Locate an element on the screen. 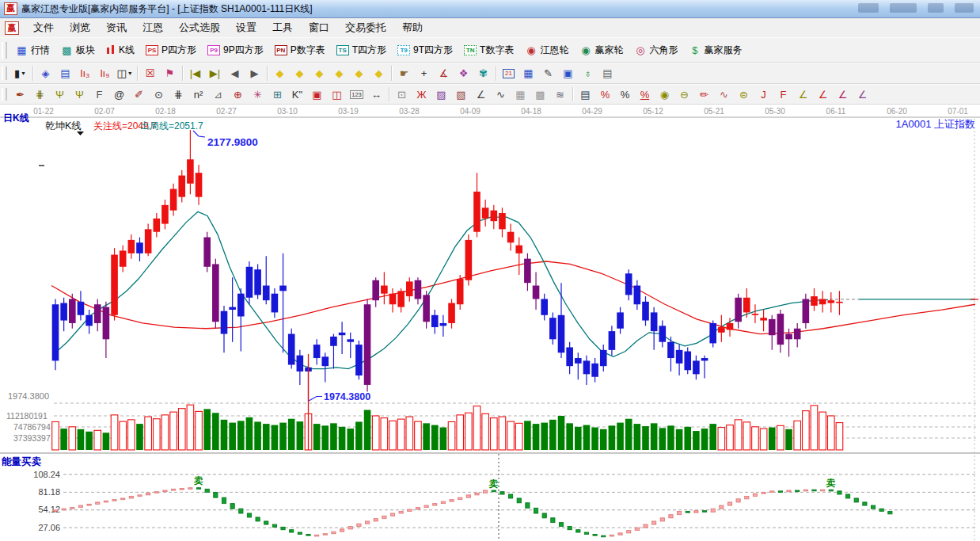 This screenshot has height=541, width=980. gold-bar: ⊖ is located at coordinates (684, 94).